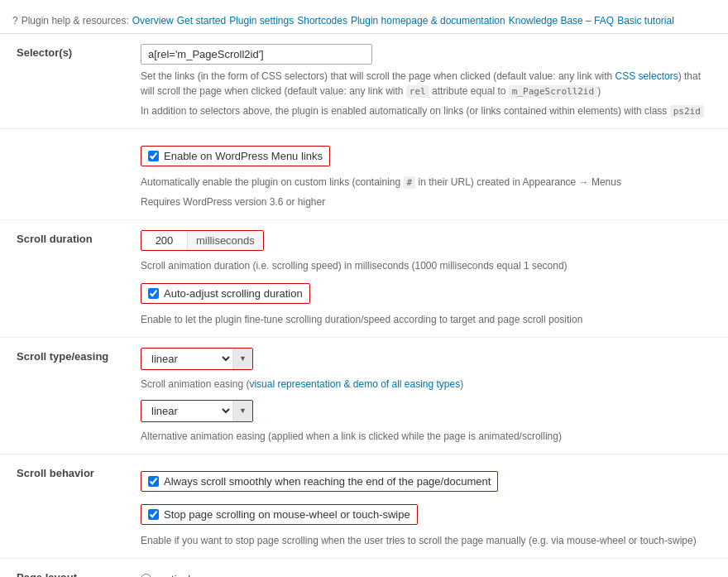 This screenshot has width=728, height=577. What do you see at coordinates (287, 515) in the screenshot?
I see `stop-scroll-label: Stop page scrolling on mouse-wheel or to…` at bounding box center [287, 515].